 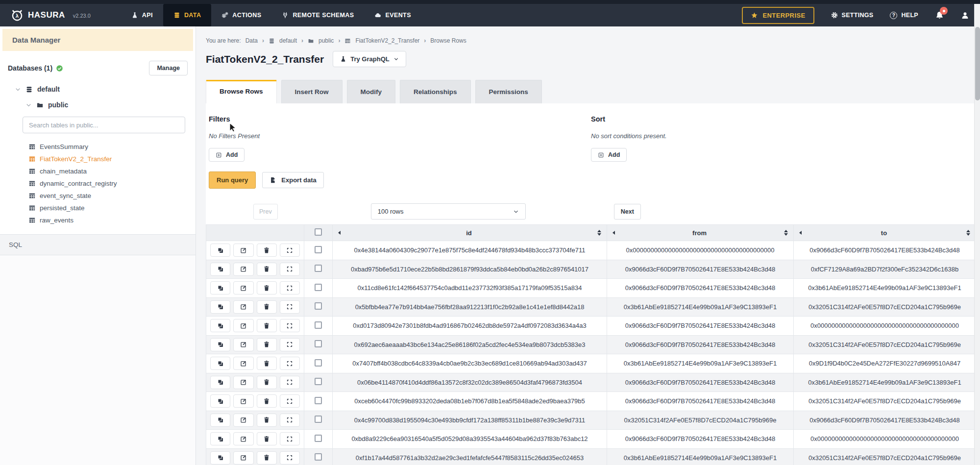 I want to click on run-query-button: Run query, so click(x=232, y=180).